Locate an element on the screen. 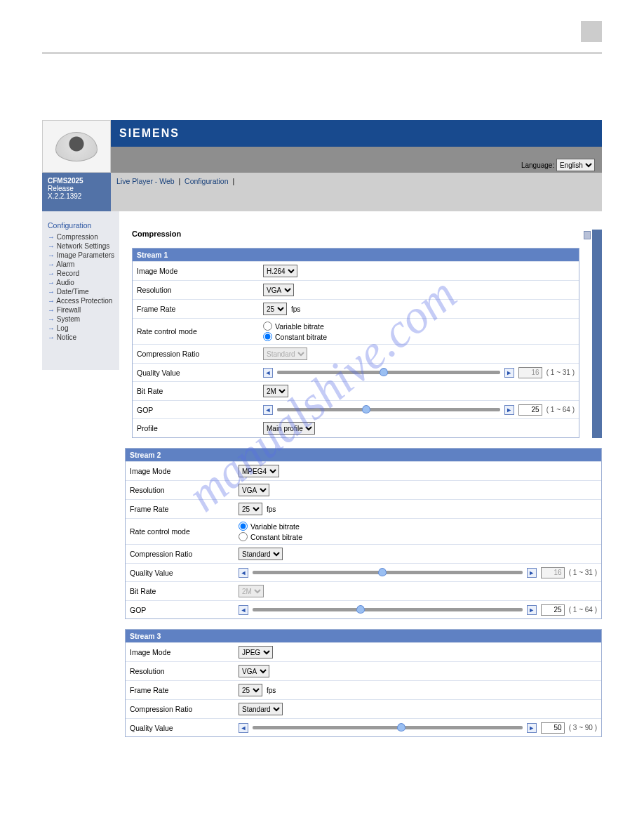 The width and height of the screenshot is (644, 834). breadcrumb: Live Player - Web | Configuration | is located at coordinates (356, 192).